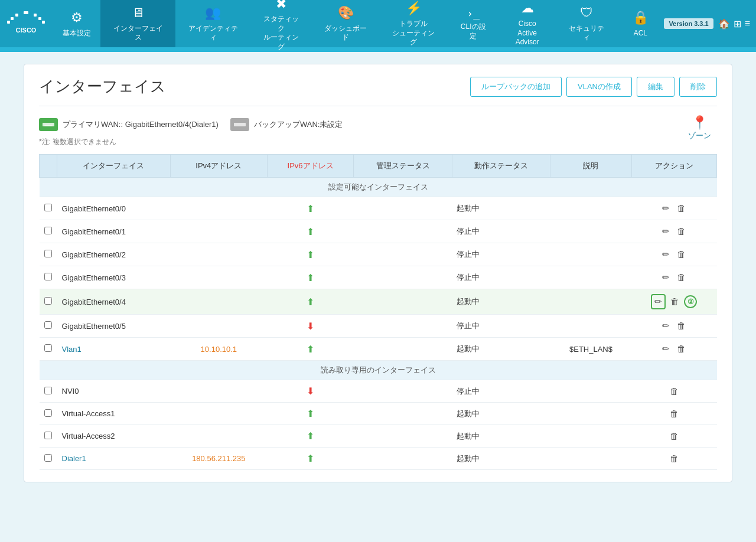 The width and height of the screenshot is (756, 542). I want to click on iface-name: Virtual-Access2, so click(114, 436).